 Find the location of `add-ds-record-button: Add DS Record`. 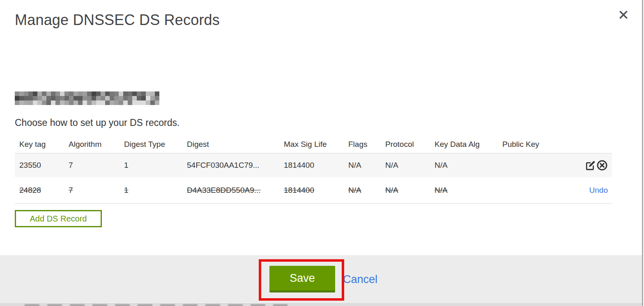

add-ds-record-button: Add DS Record is located at coordinates (58, 219).